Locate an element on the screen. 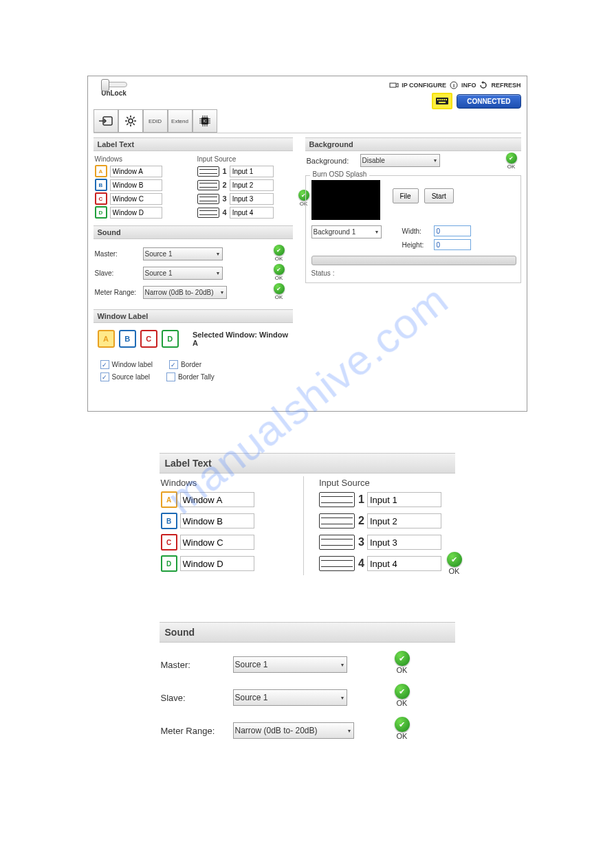  tab-extend: Extend is located at coordinates (180, 121).